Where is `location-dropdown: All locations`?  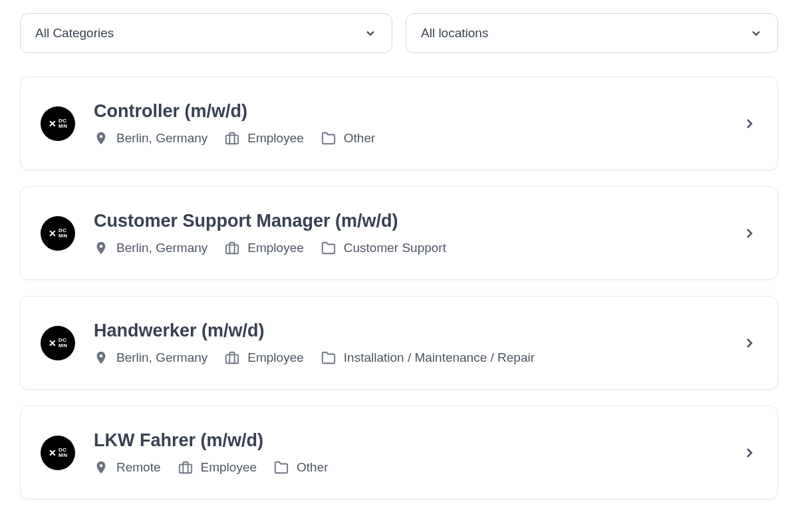 location-dropdown: All locations is located at coordinates (592, 33).